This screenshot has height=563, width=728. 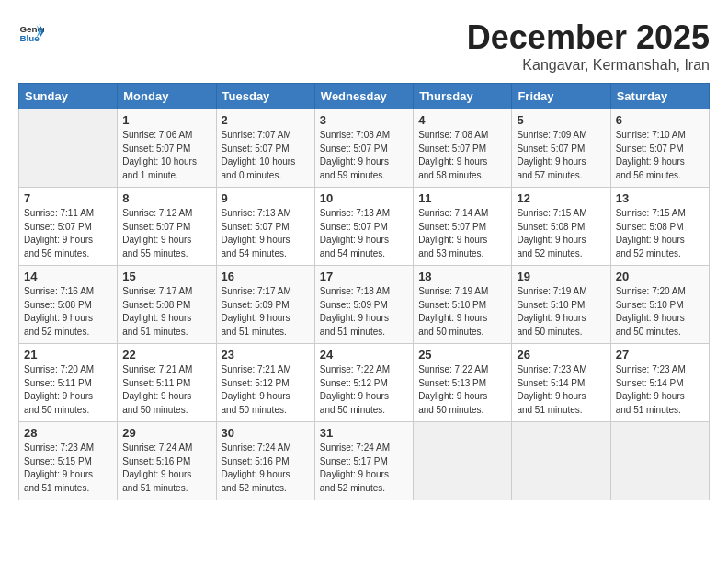 What do you see at coordinates (364, 46) in the screenshot?
I see `header: General Blue December 2025 Kangavar, Ker…` at bounding box center [364, 46].